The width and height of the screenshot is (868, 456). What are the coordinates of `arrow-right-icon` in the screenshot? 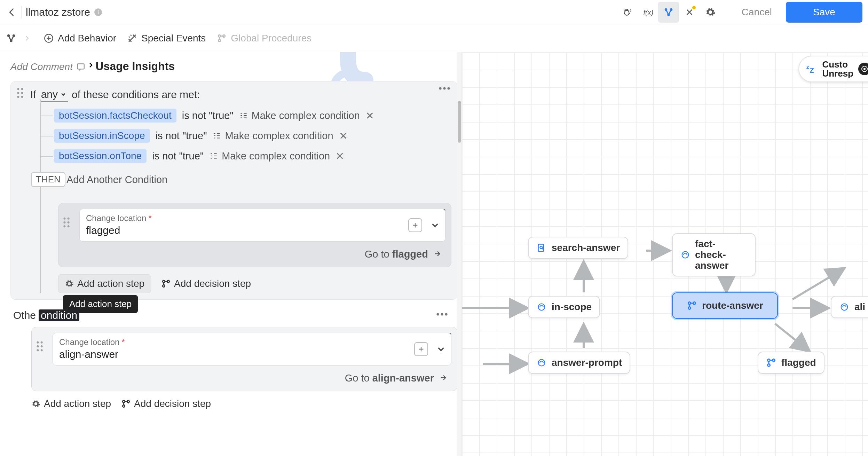 It's located at (437, 254).